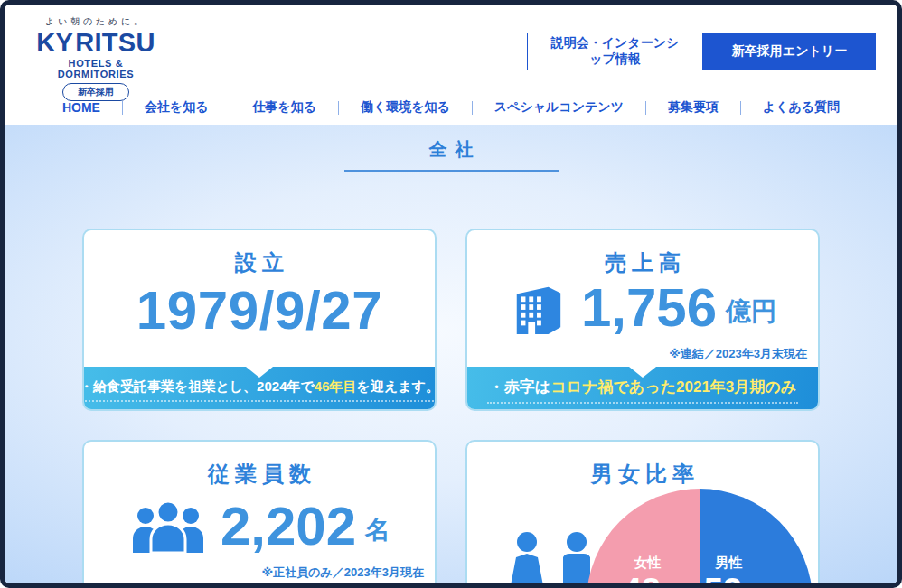 The image size is (902, 588). I want to click on section-head: 全社, so click(451, 148).